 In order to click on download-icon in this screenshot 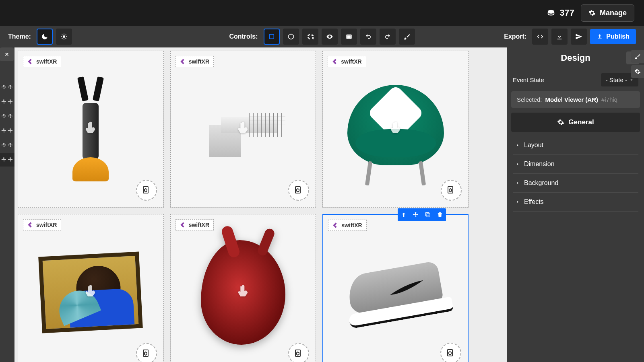, I will do `click(559, 37)`.